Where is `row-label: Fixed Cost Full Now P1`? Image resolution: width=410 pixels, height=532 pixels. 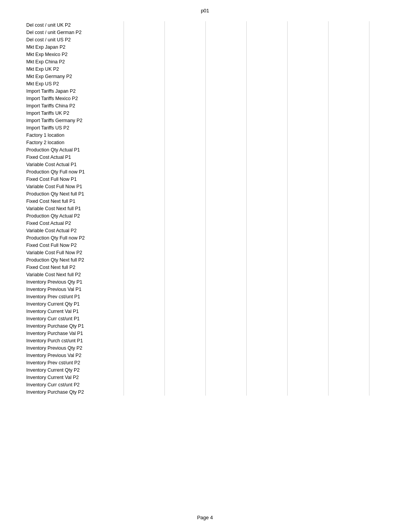 row-label: Fixed Cost Full Now P1 is located at coordinates (75, 179).